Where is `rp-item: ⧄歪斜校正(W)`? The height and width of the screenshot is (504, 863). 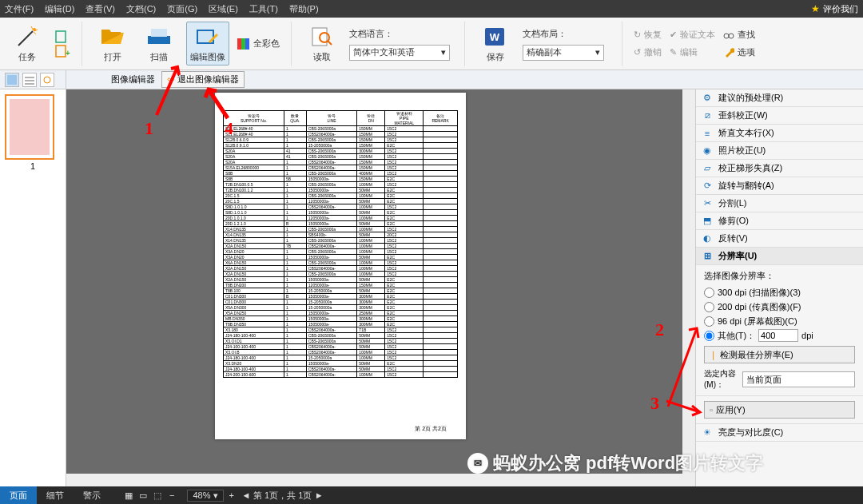 rp-item: ⧄歪斜校正(W) is located at coordinates (780, 116).